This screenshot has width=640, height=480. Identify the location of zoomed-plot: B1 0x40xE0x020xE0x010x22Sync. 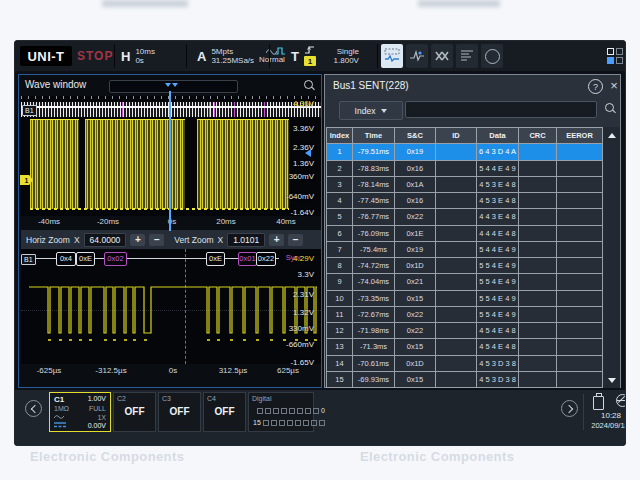
(171, 306).